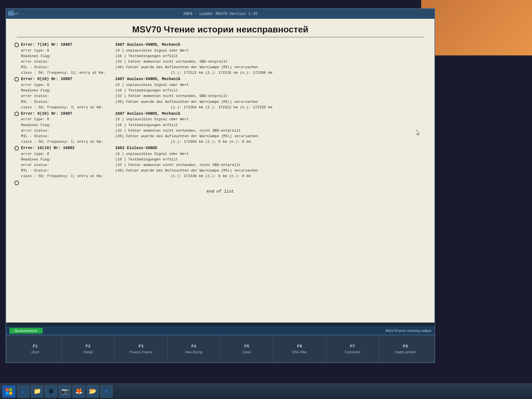  What do you see at coordinates (79, 392) in the screenshot?
I see `firefox-button: 🦊` at bounding box center [79, 392].